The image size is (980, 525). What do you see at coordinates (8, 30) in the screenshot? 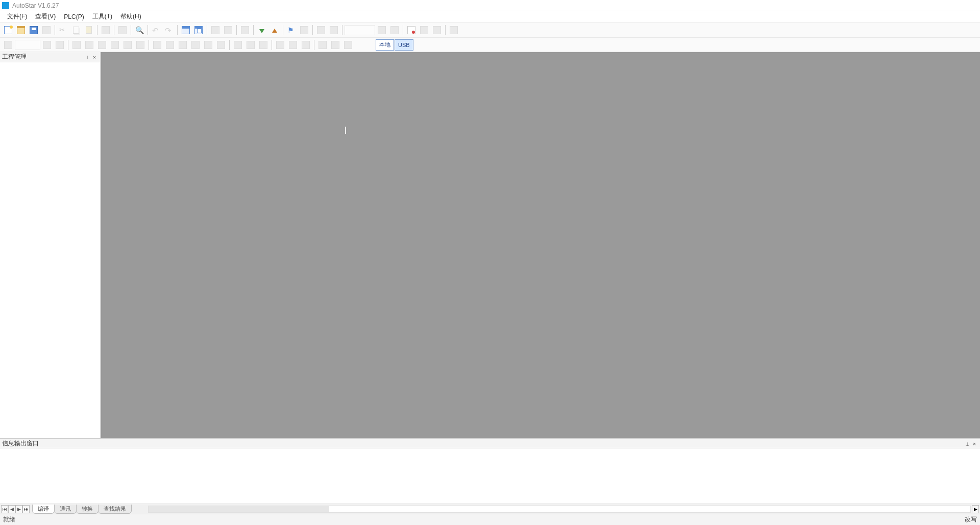
I see `new-button` at bounding box center [8, 30].